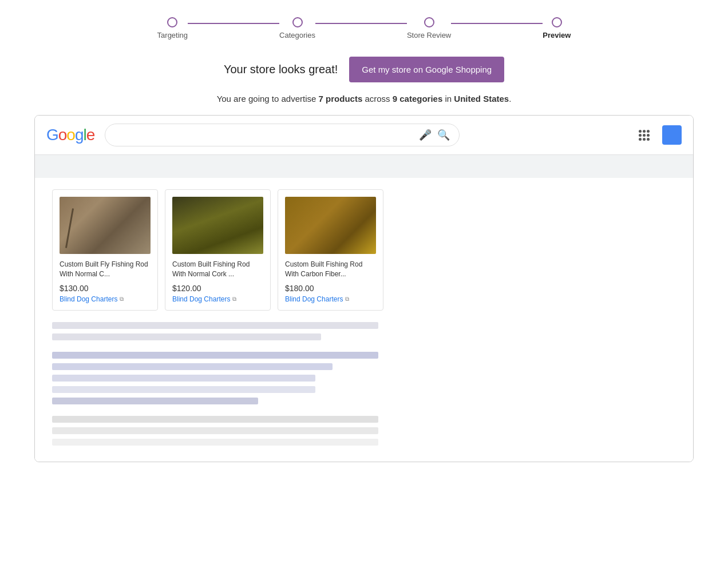  Describe the element at coordinates (314, 299) in the screenshot. I see `seller-name-3: Blind Dog Charters` at that location.